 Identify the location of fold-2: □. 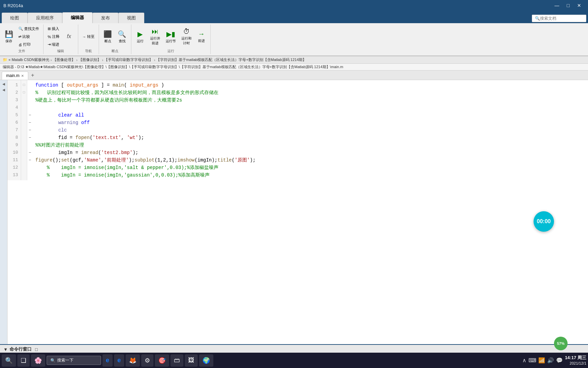
(24, 93).